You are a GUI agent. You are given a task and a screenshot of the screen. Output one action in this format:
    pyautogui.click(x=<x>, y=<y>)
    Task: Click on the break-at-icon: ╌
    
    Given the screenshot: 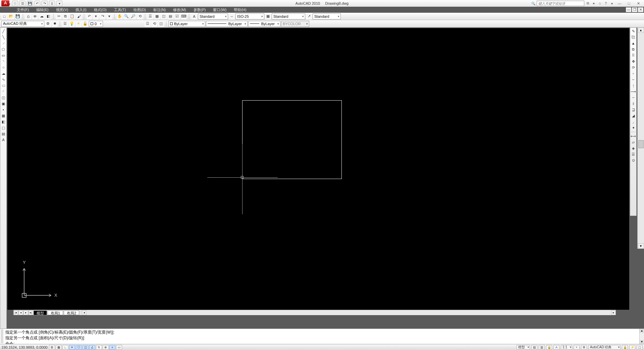 What is the action you would take?
    pyautogui.click(x=633, y=98)
    